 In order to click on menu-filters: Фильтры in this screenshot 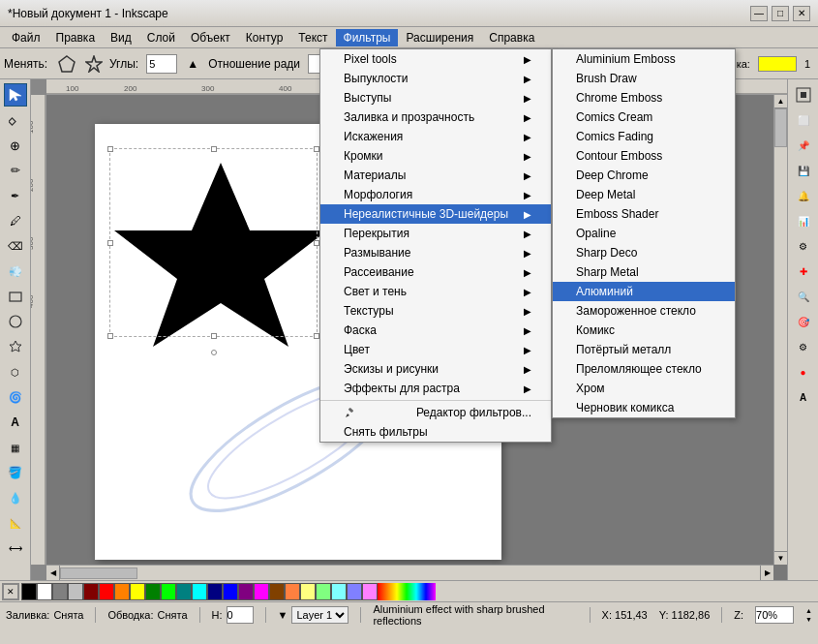, I will do `click(368, 38)`.